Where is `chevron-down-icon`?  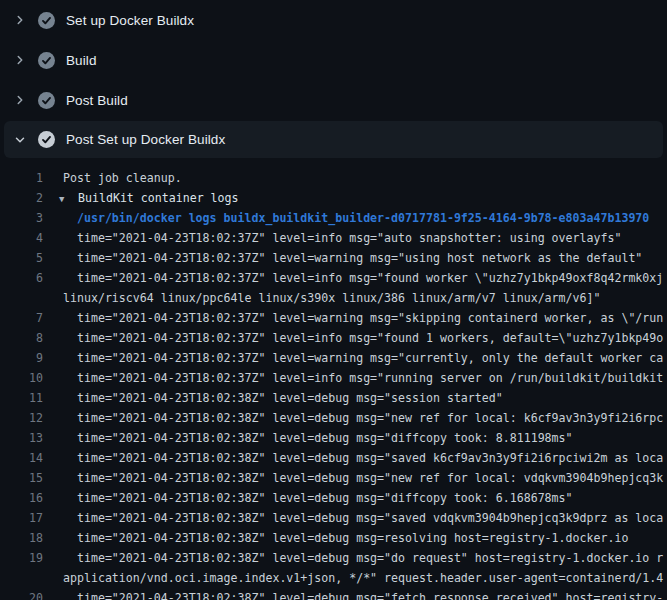
chevron-down-icon is located at coordinates (20, 140).